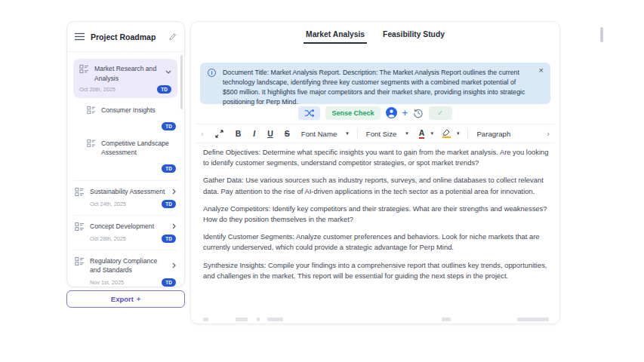 Image resolution: width=644 pixels, height=362 pixels. Describe the element at coordinates (602, 35) in the screenshot. I see `page-scrollbar` at that location.